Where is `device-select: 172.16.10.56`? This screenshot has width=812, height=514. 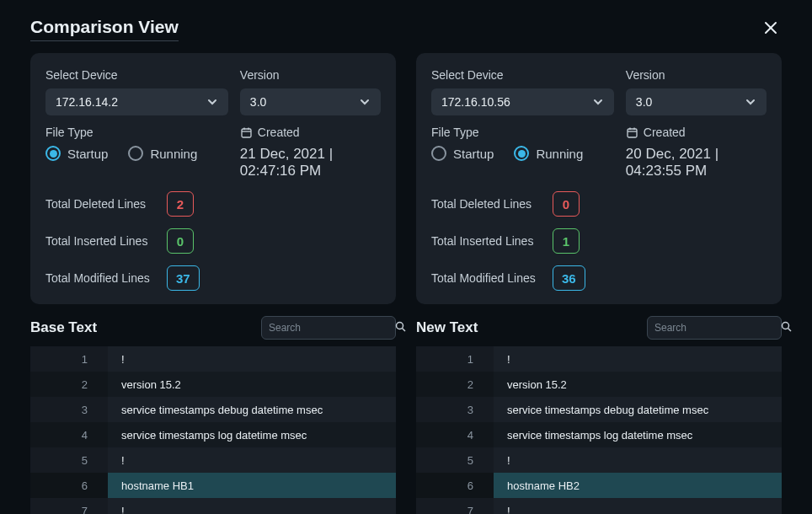 device-select: 172.16.10.56 is located at coordinates (522, 102).